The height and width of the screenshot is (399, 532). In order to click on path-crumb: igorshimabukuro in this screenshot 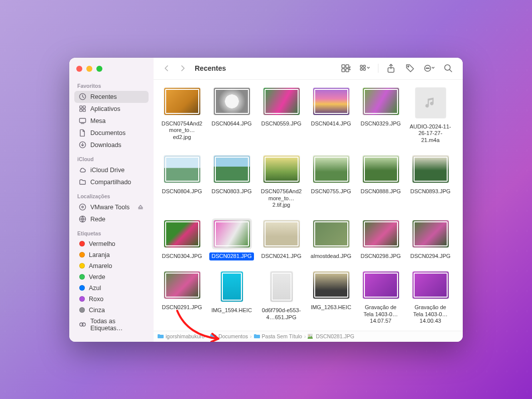, I will do `click(181, 336)`.